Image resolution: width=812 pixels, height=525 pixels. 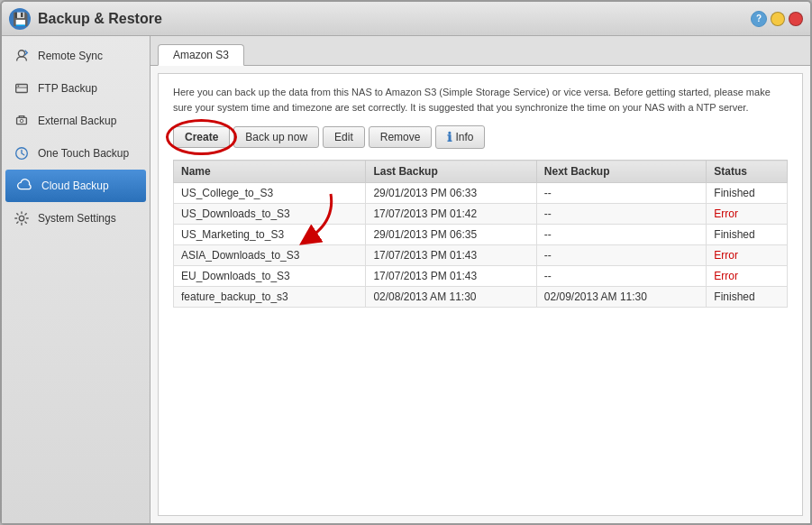 I want to click on cell-last-backup: 17/07/2013 PM 01:42, so click(x=451, y=215).